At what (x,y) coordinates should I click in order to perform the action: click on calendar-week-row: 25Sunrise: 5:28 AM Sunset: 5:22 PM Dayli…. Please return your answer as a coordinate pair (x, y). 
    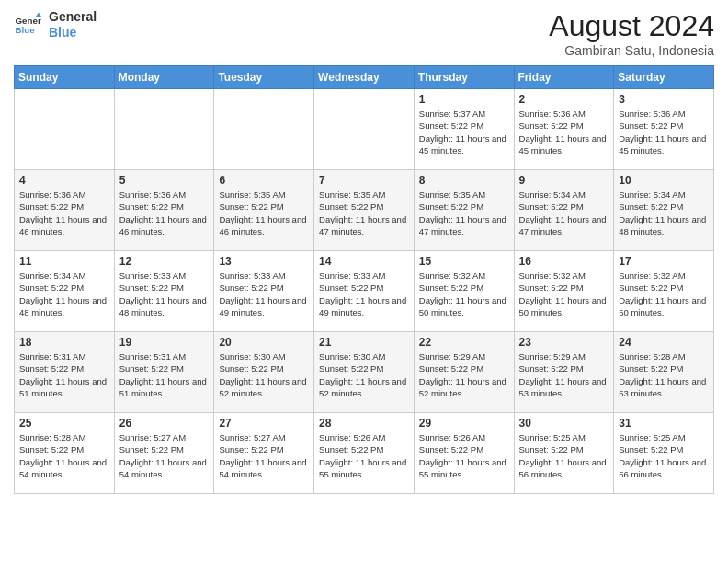
    Looking at the image, I should click on (364, 454).